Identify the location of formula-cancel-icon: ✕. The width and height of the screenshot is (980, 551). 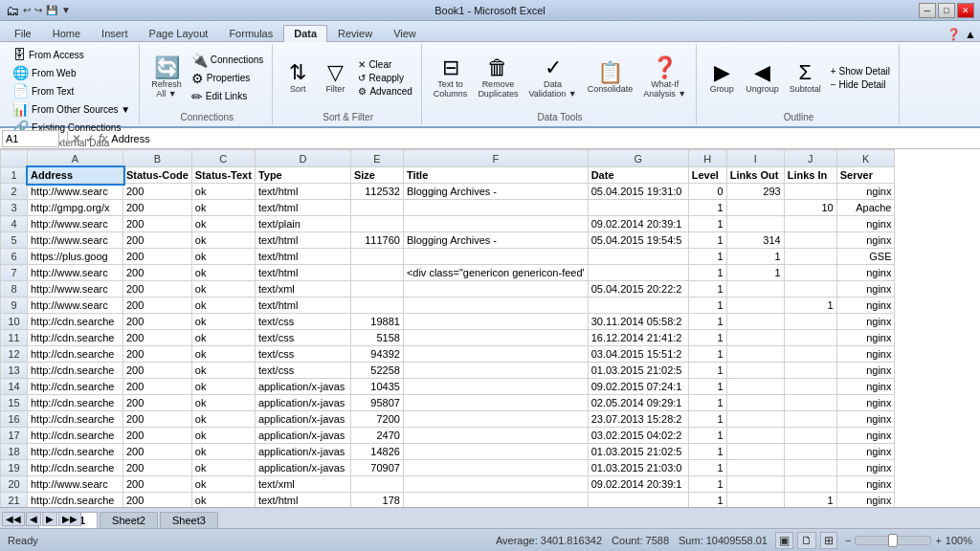
(77, 139).